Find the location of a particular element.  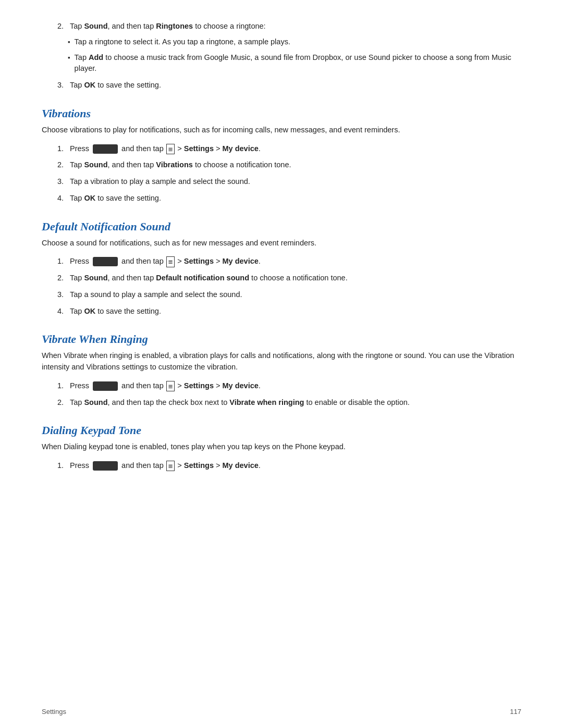

dns-step-2: 2. Tap Sound, and then tap Default notif… is located at coordinates (289, 278).